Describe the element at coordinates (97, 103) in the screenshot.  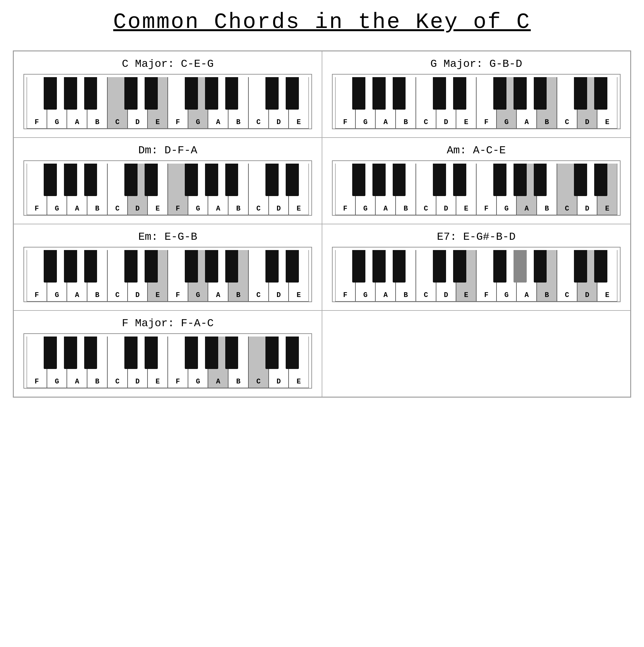
I see `white-key-B0-c-major: B` at that location.